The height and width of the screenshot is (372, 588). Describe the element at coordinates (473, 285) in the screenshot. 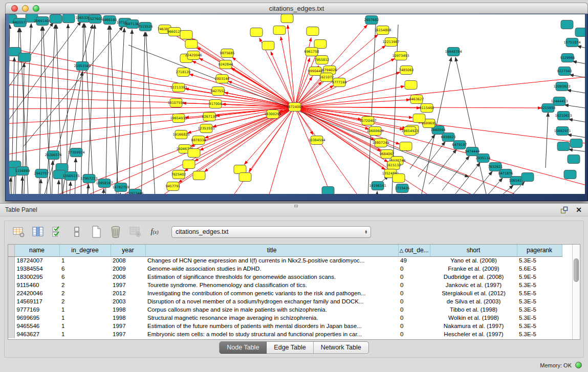

I see `table-cell: Jankovic et al. (1997)` at that location.